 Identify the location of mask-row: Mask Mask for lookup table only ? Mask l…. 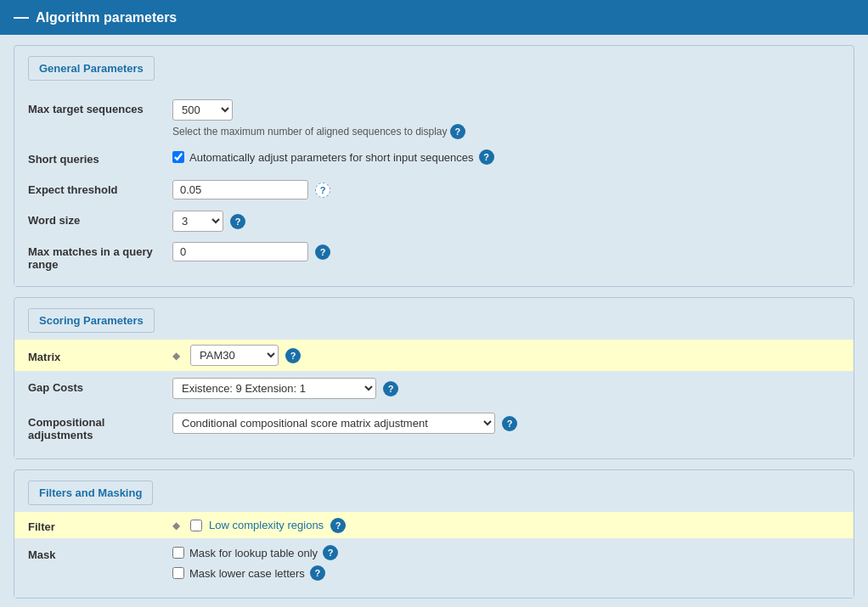
(434, 563).